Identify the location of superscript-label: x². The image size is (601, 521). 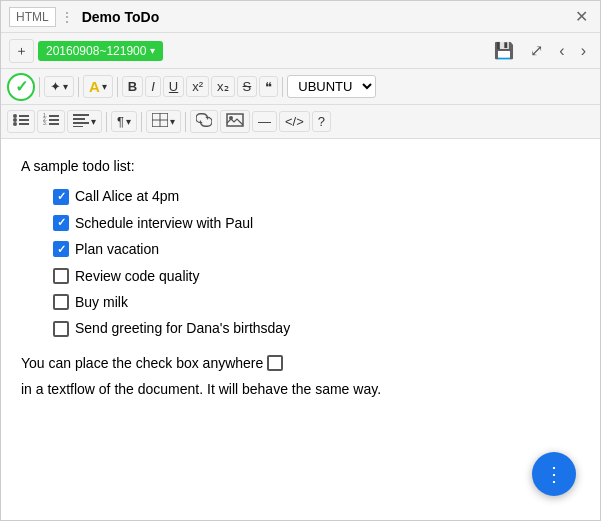
(198, 86).